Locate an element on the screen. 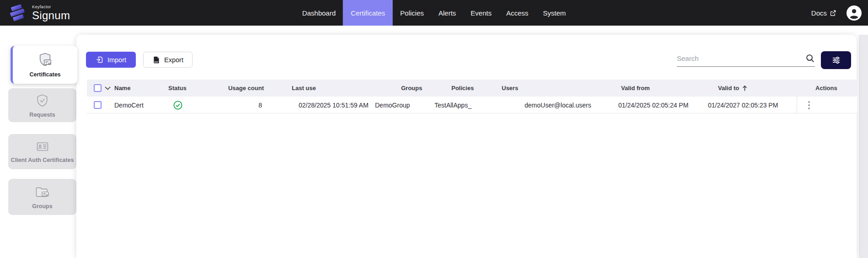  cell-name: DemoCert is located at coordinates (129, 105).